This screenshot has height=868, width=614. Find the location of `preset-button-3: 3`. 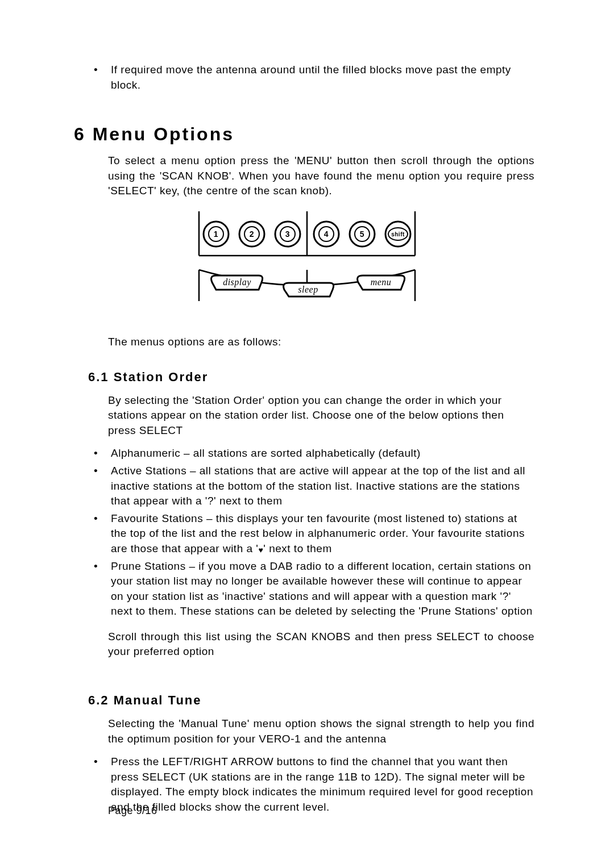

preset-button-3: 3 is located at coordinates (288, 234).